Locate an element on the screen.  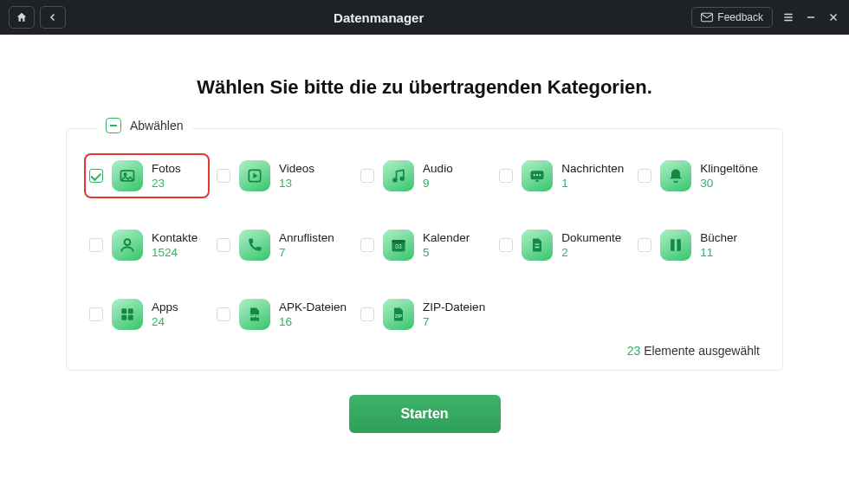
selection-suffix: Elemente ausgewählt is located at coordinates (702, 351).